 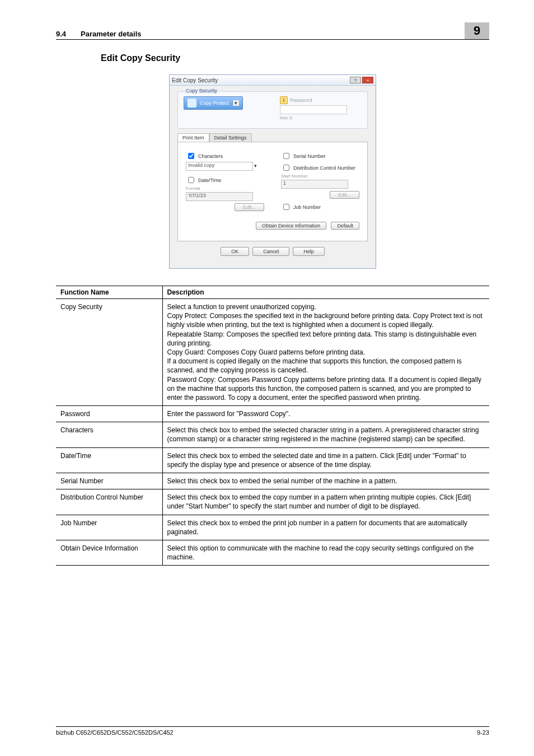 I want to click on table-cell-function: Date/Time, so click(x=109, y=460).